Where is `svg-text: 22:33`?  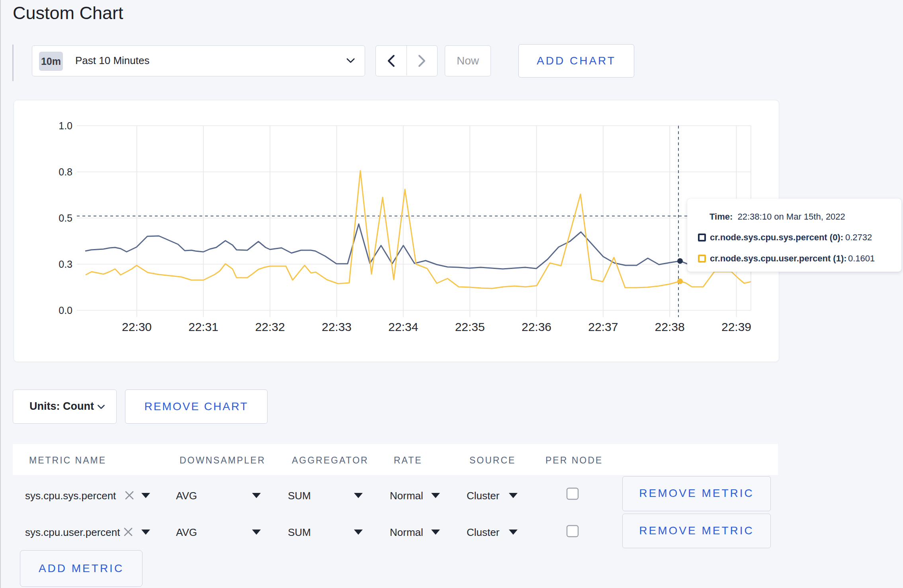 svg-text: 22:33 is located at coordinates (337, 327).